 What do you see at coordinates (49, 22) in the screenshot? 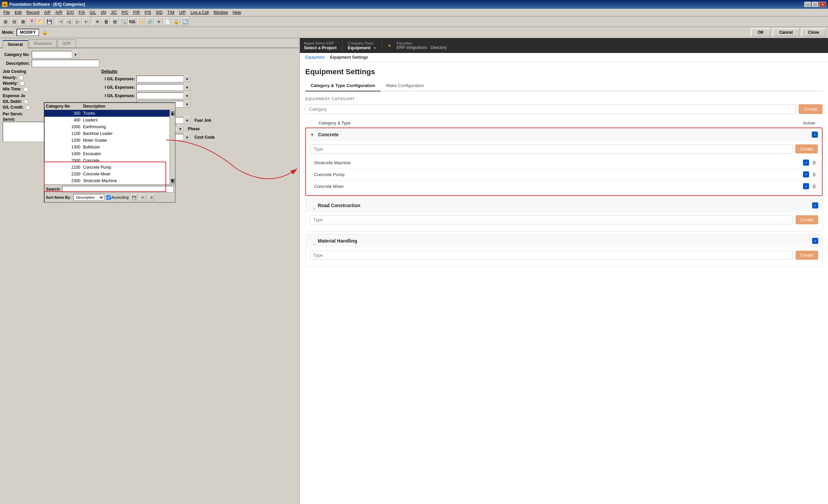
I see `toolbar-btn-save: 💾` at bounding box center [49, 22].